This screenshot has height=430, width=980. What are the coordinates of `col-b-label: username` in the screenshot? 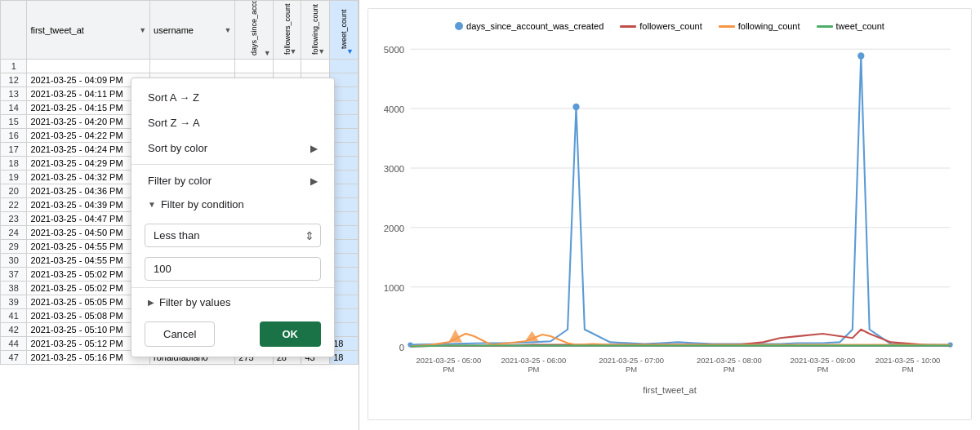 It's located at (173, 30).